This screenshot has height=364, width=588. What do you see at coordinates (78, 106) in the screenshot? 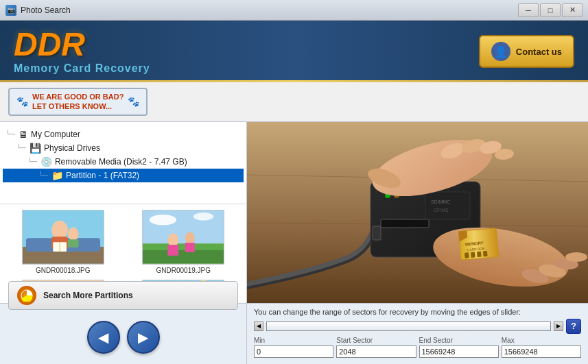
I see `banner-line2: LET OTHERS KNOW...` at bounding box center [78, 106].